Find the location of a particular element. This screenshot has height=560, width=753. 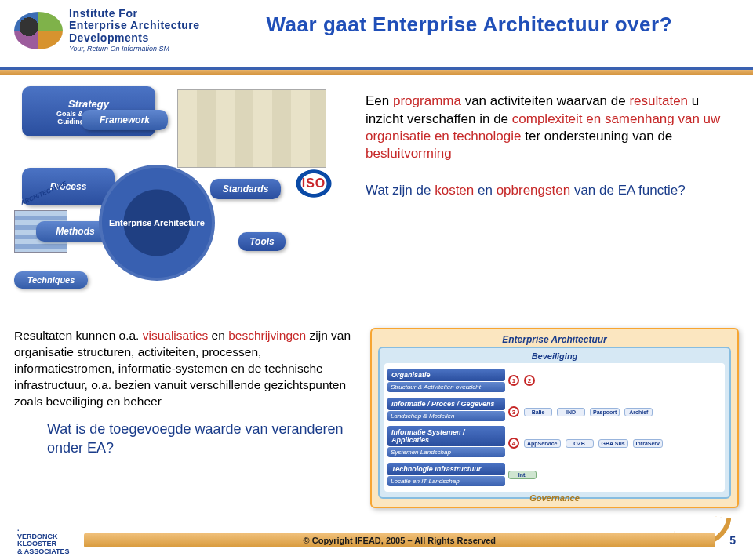

vka-line3: & ASSOCIATES is located at coordinates (44, 551).